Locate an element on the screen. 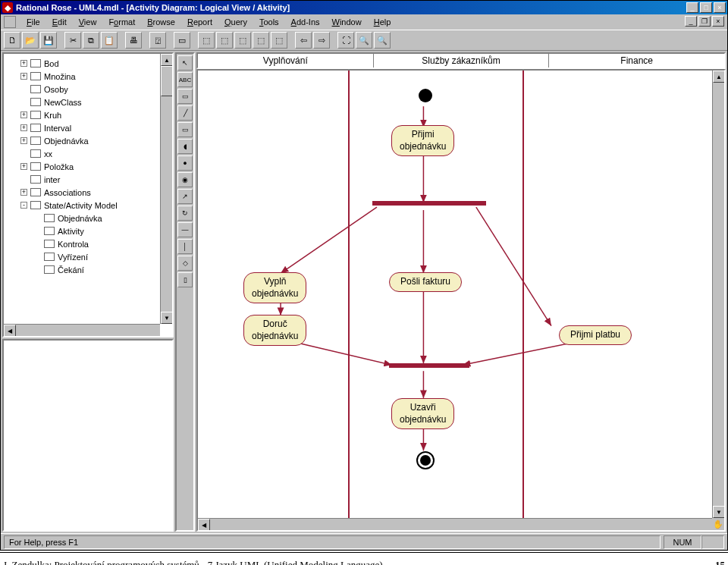  print-button: 🖶 is located at coordinates (133, 40).